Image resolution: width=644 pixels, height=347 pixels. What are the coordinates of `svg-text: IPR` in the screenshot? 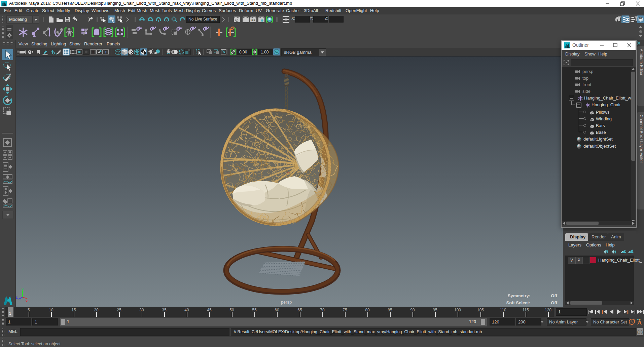 It's located at (253, 20).